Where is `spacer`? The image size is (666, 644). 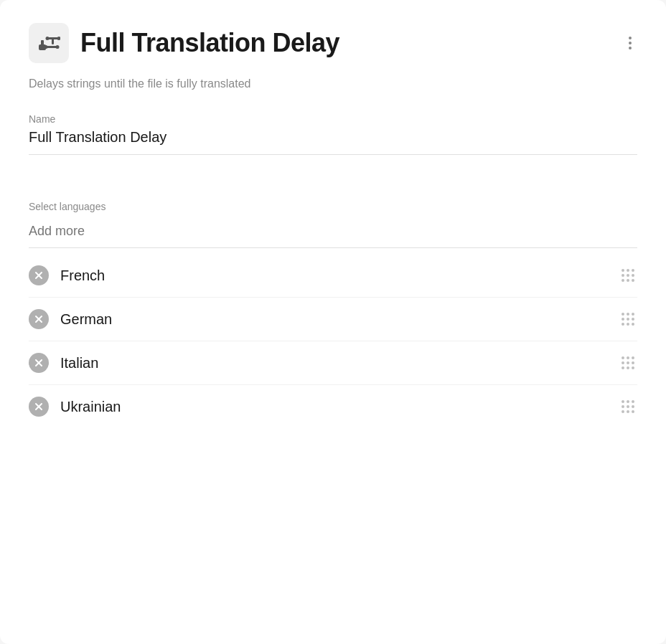 spacer is located at coordinates (333, 181).